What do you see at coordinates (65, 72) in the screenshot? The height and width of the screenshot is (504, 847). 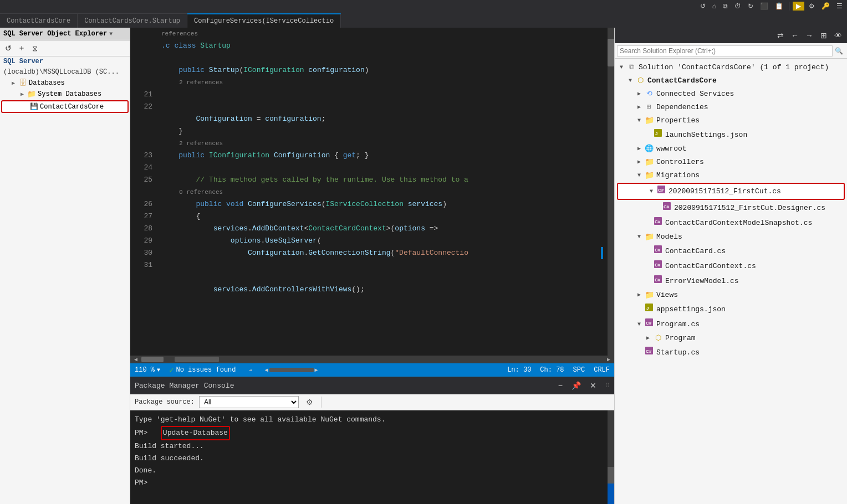 I see `sql-connection: (localdb)\MSSQLLocalDB (SC...` at bounding box center [65, 72].